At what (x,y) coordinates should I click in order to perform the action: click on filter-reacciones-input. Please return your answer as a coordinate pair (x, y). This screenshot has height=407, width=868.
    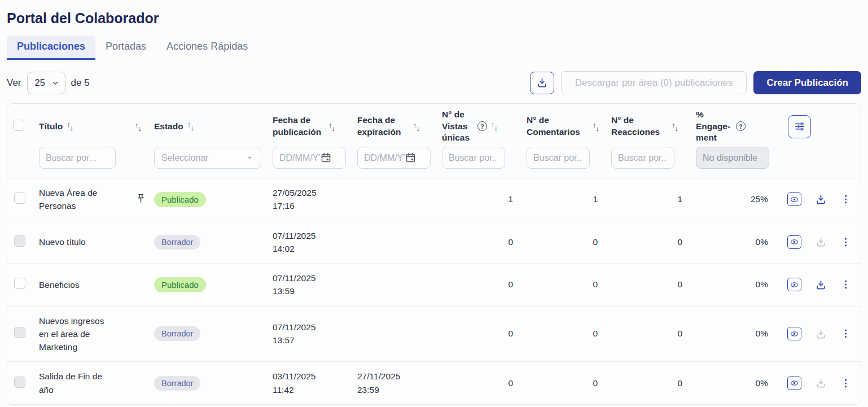
    Looking at the image, I should click on (643, 158).